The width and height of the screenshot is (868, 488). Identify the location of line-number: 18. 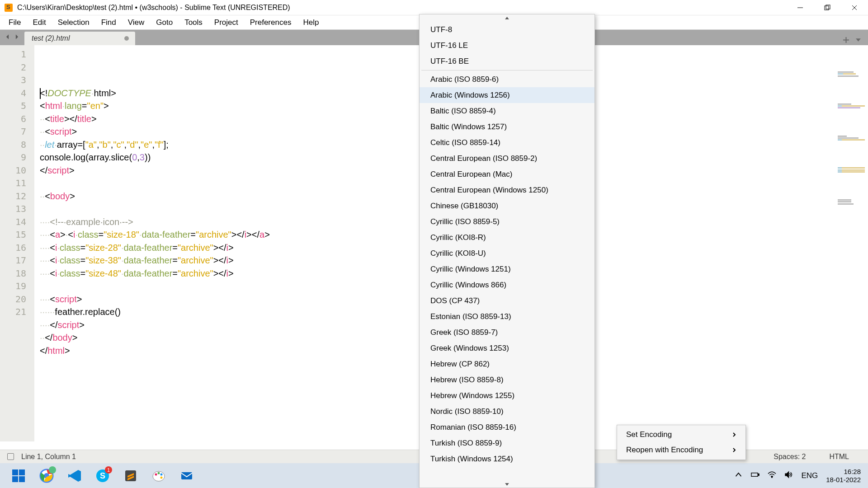
(17, 274).